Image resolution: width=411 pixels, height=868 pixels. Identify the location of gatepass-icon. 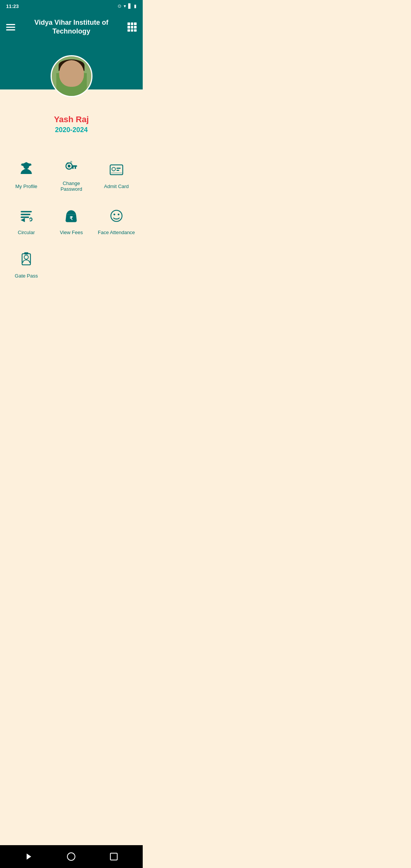
(26, 259).